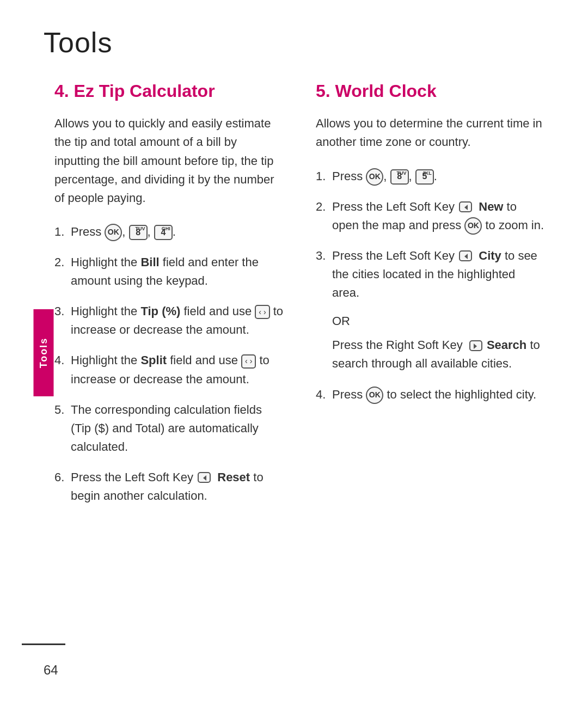 This screenshot has height=705, width=588. Describe the element at coordinates (400, 177) in the screenshot. I see `key-8tuv-2: 8TUV` at that location.